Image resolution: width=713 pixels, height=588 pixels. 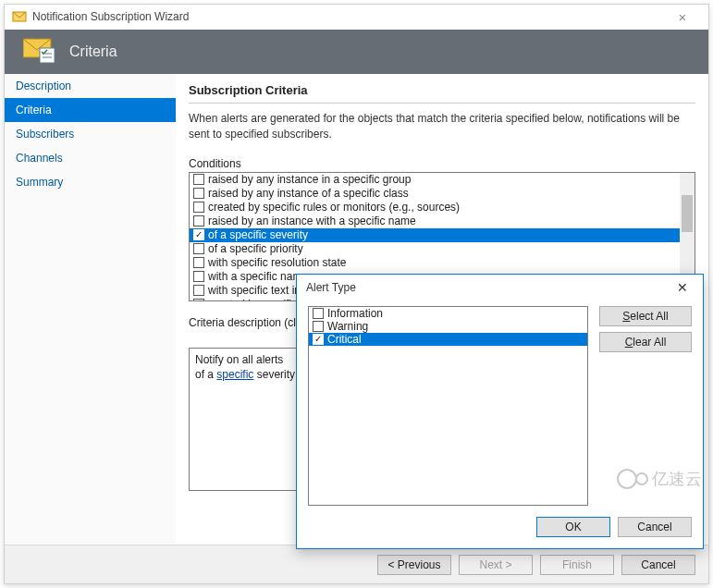 I want to click on condition-item: raised by an instance with a specific na…, so click(x=435, y=222).